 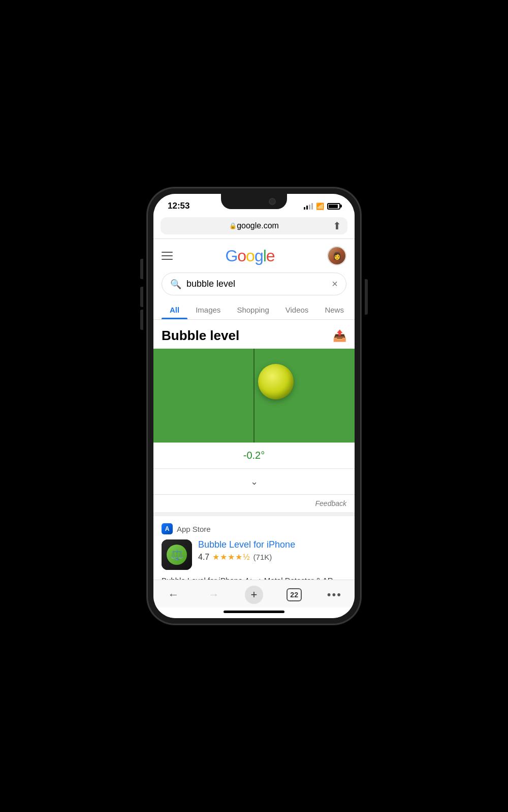 I want to click on search-query-text: bubble level, so click(x=257, y=284).